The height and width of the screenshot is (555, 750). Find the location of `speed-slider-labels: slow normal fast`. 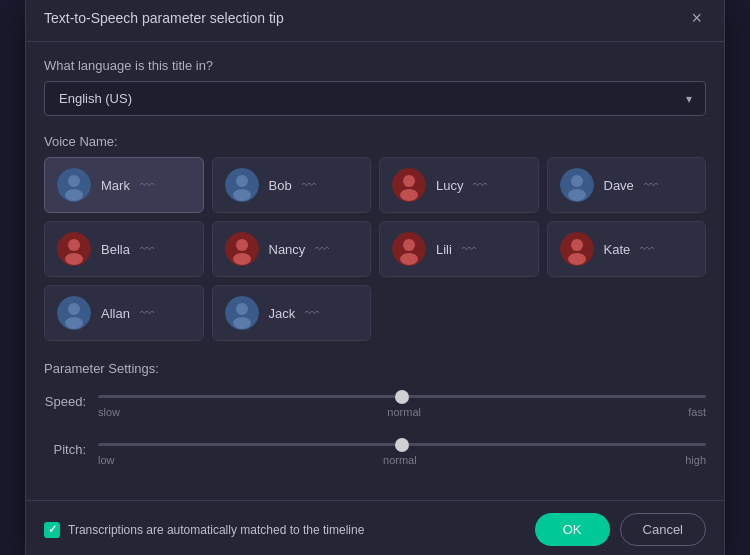

speed-slider-labels: slow normal fast is located at coordinates (402, 412).